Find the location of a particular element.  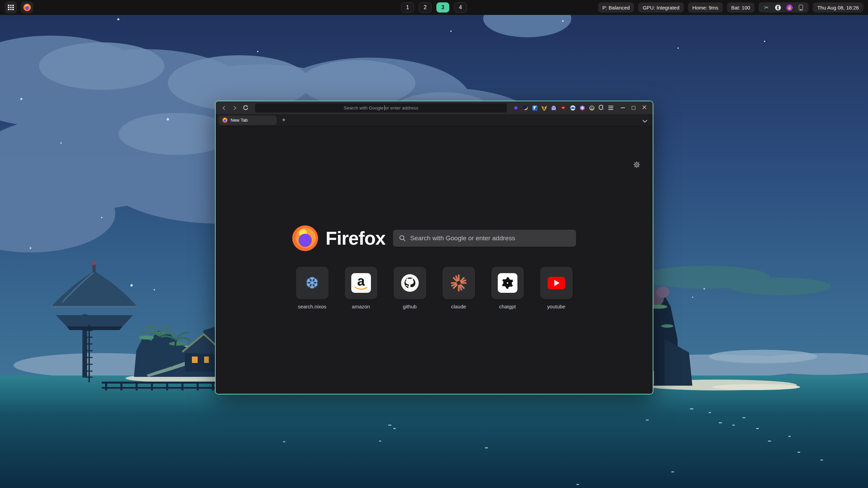

extension-metamask is located at coordinates (544, 108).